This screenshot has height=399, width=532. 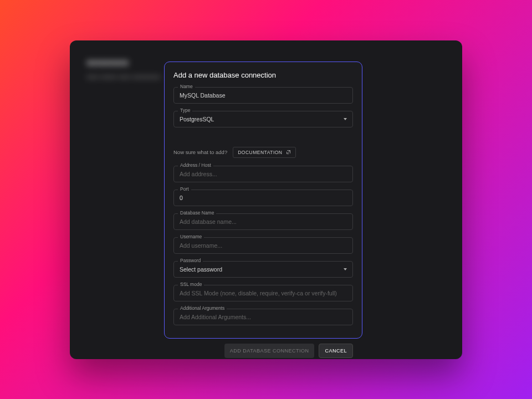 What do you see at coordinates (186, 86) in the screenshot?
I see `name-label: Name` at bounding box center [186, 86].